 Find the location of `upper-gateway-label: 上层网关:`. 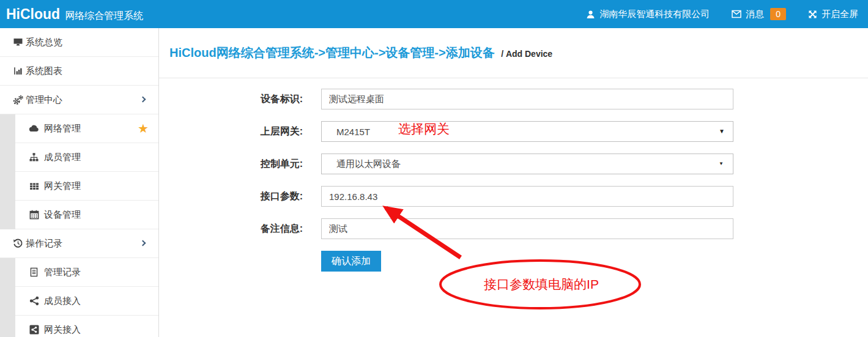

upper-gateway-label: 上层网关: is located at coordinates (231, 132).